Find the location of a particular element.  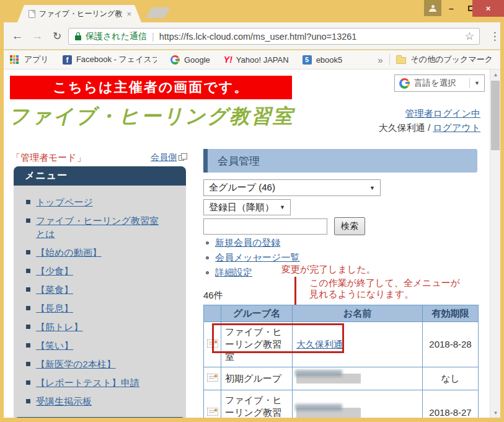

annotation-completed: 変更が完了しました。 is located at coordinates (329, 269).